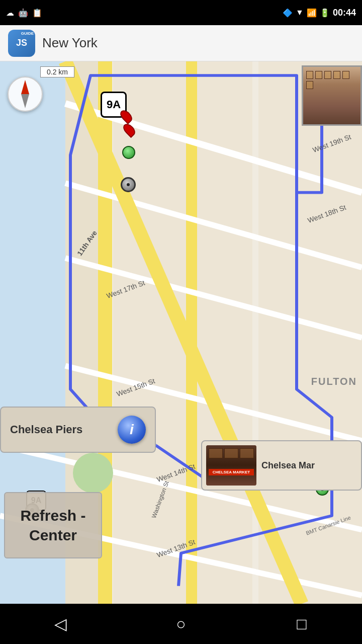 This screenshot has width=362, height=644. I want to click on bluetooth-icon: 🔷, so click(288, 13).